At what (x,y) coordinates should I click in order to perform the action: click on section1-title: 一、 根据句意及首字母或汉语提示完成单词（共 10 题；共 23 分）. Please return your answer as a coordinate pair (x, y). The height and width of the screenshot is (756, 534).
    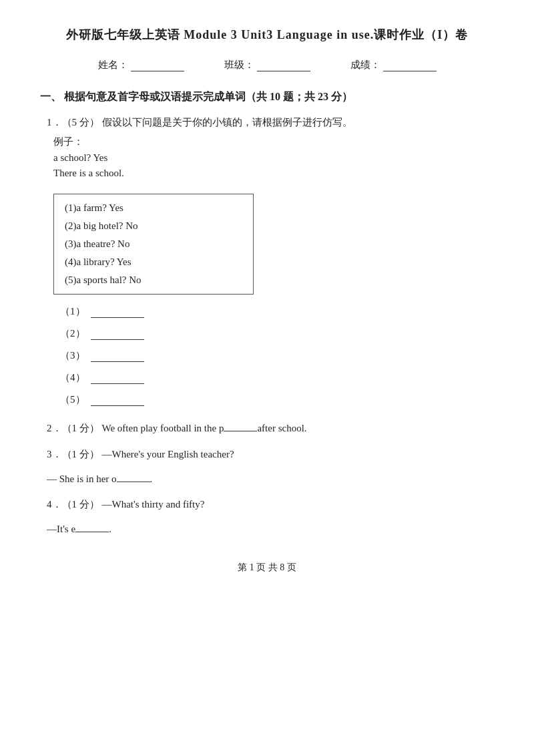
    Looking at the image, I should click on (267, 98).